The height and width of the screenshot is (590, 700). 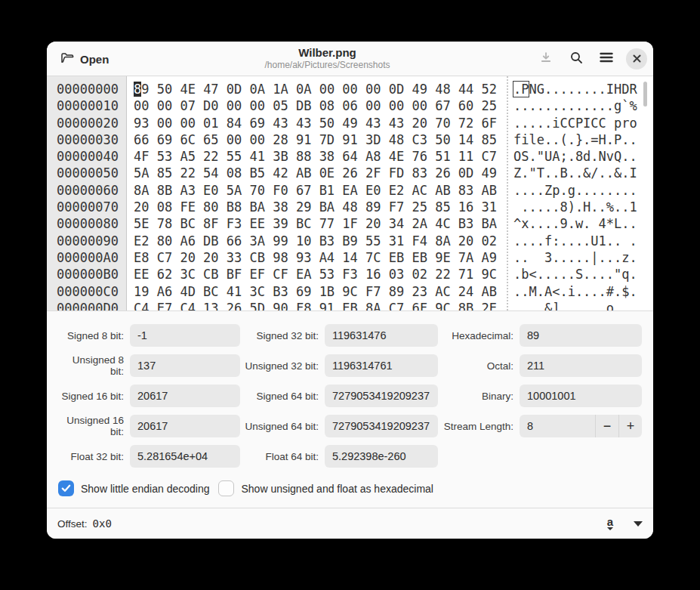 I want to click on offset-row: 00000060, so click(x=91, y=190).